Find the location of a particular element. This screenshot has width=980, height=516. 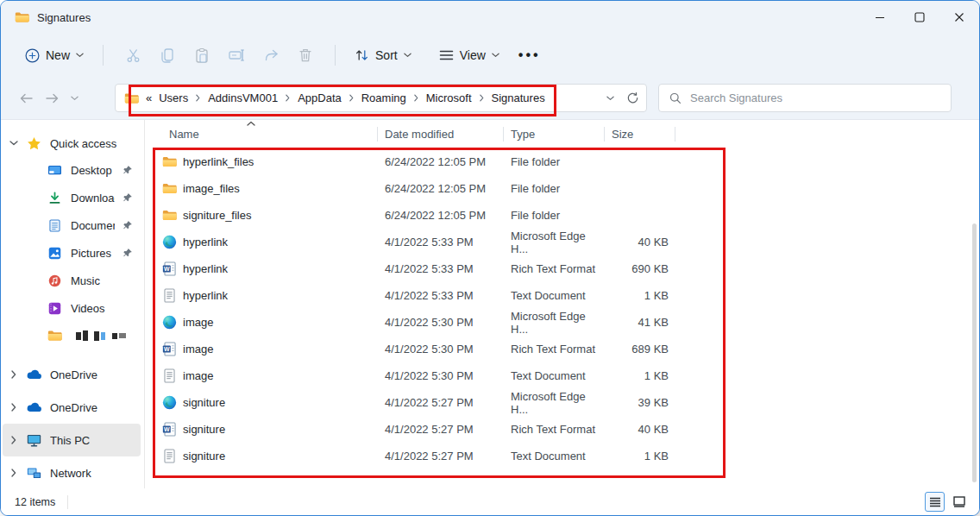

new-button: New is located at coordinates (54, 55).